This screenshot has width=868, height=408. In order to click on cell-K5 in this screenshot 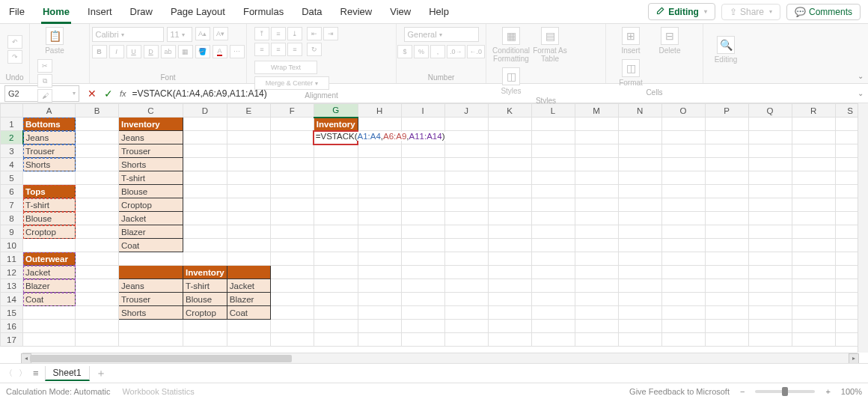, I will do `click(510, 178)`.